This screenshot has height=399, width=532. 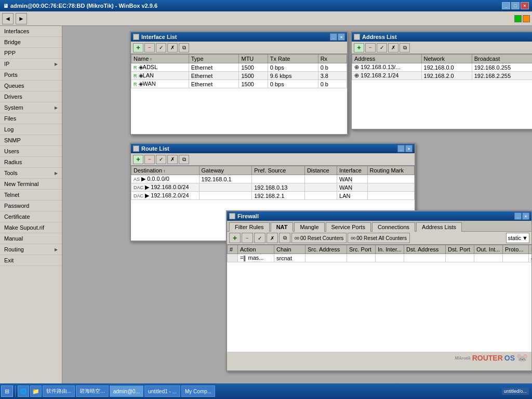 I want to click on route-disable-button: ✗, so click(x=172, y=159).